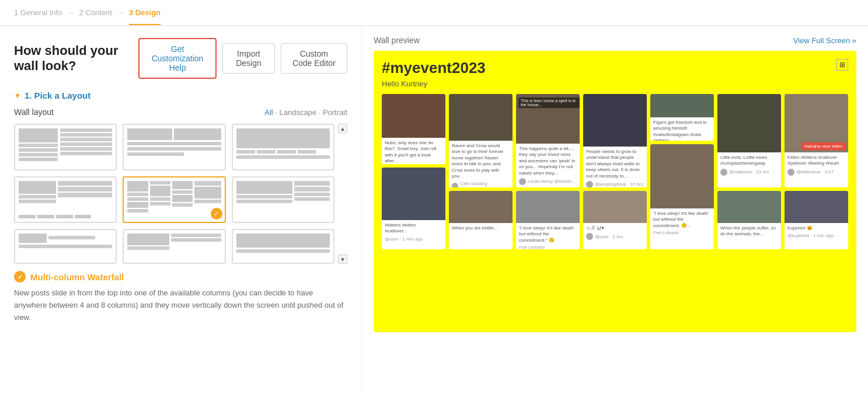 This screenshot has width=868, height=397. I want to click on breadcrumb-step-2: 2 Content, so click(95, 13).